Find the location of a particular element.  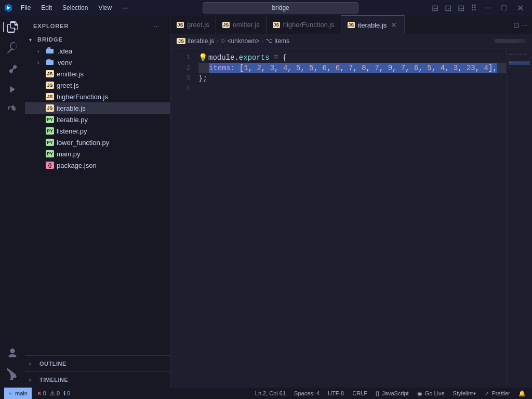

tab-iterable-icon: JS is located at coordinates (351, 25).